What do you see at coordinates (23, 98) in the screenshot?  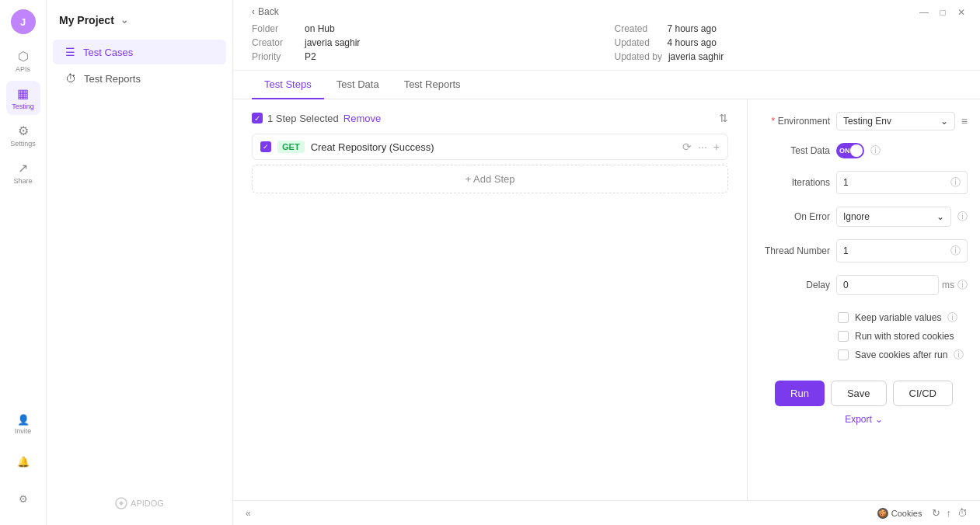 I see `sidebar-item-testing: ▦ Testing` at bounding box center [23, 98].